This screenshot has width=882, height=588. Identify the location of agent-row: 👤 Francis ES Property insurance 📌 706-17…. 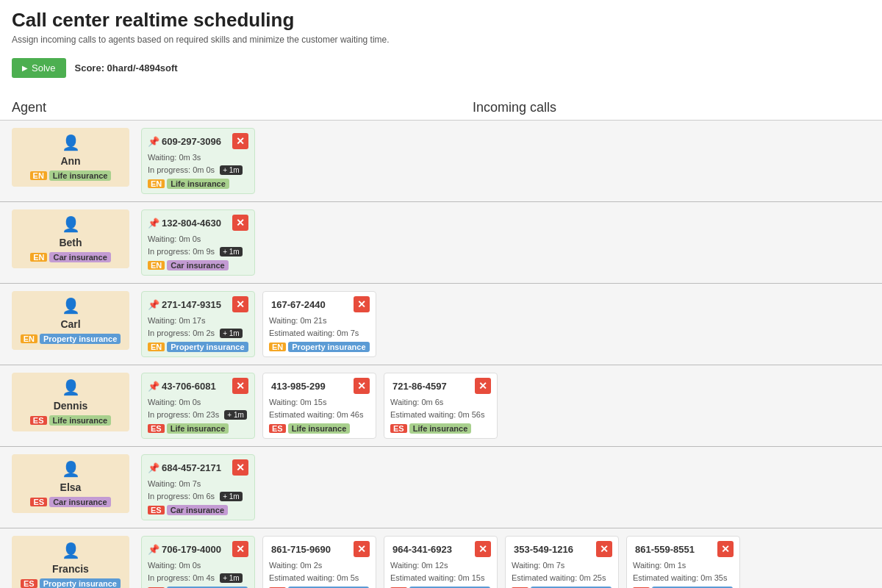
(441, 559).